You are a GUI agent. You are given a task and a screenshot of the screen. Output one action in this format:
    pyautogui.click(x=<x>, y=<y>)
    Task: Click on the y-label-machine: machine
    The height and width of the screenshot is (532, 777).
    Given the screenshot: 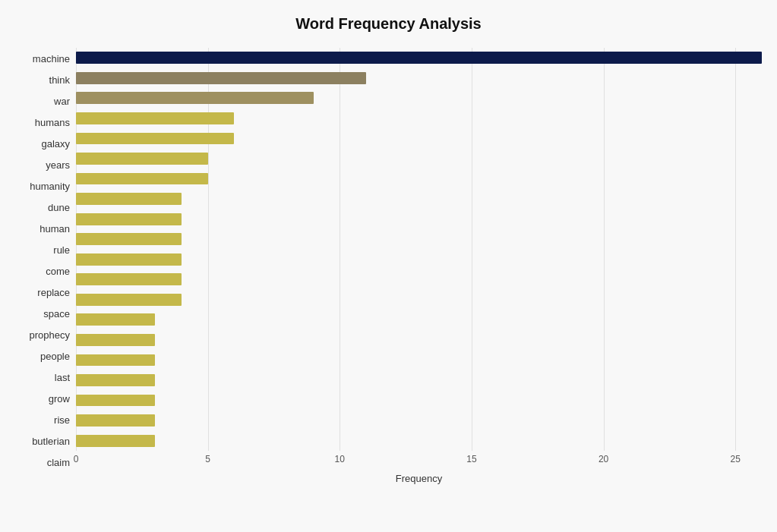 What is the action you would take?
    pyautogui.click(x=52, y=59)
    